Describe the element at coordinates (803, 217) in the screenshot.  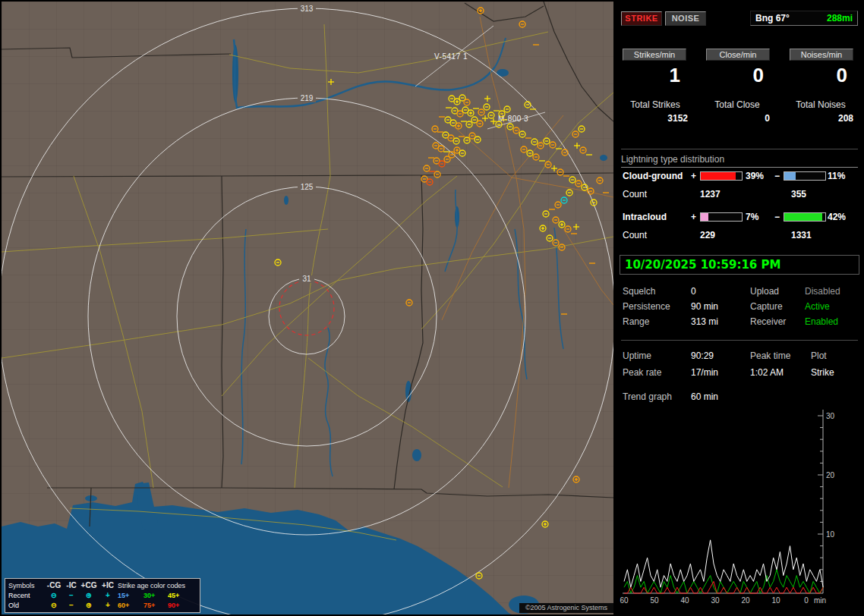
I see `ic-negative-bar-fill` at that location.